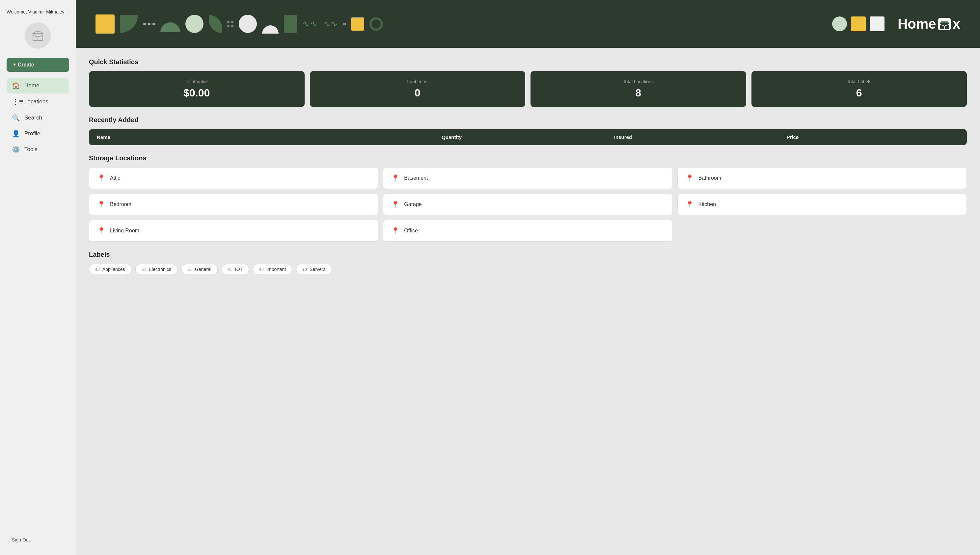 The width and height of the screenshot is (980, 555). I want to click on tag-icon-appliances: 🏷, so click(98, 269).